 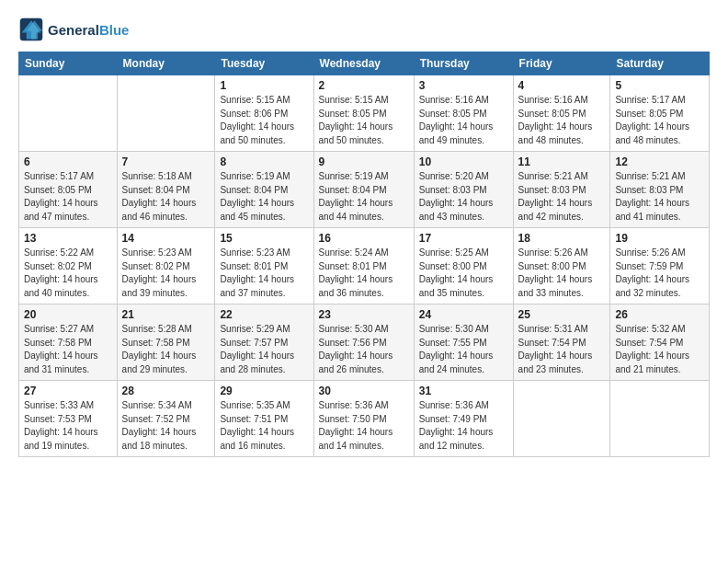 I want to click on day-number: 6, so click(x=68, y=162).